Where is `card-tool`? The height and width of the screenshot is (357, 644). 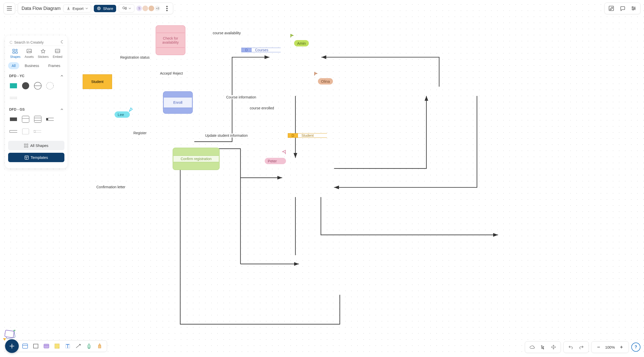
card-tool is located at coordinates (46, 346).